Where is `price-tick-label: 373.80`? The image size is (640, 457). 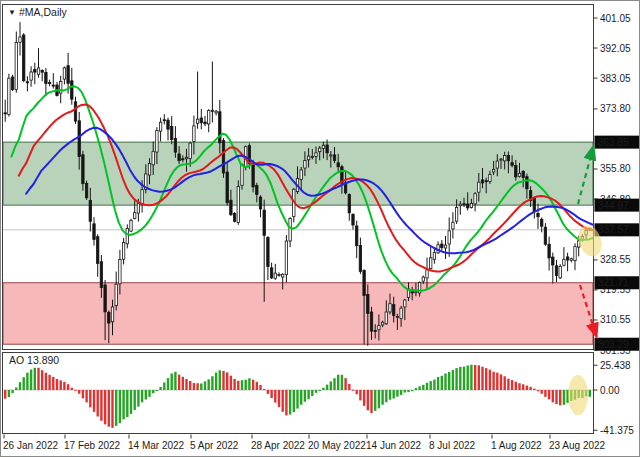
price-tick-label: 373.80 is located at coordinates (616, 108).